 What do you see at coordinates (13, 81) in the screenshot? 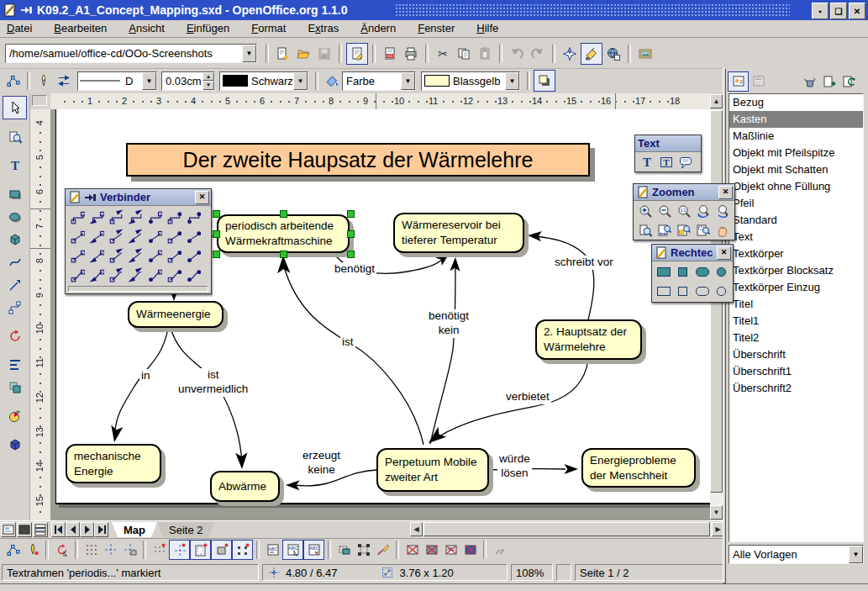
I see `edit-points-toggle-button` at bounding box center [13, 81].